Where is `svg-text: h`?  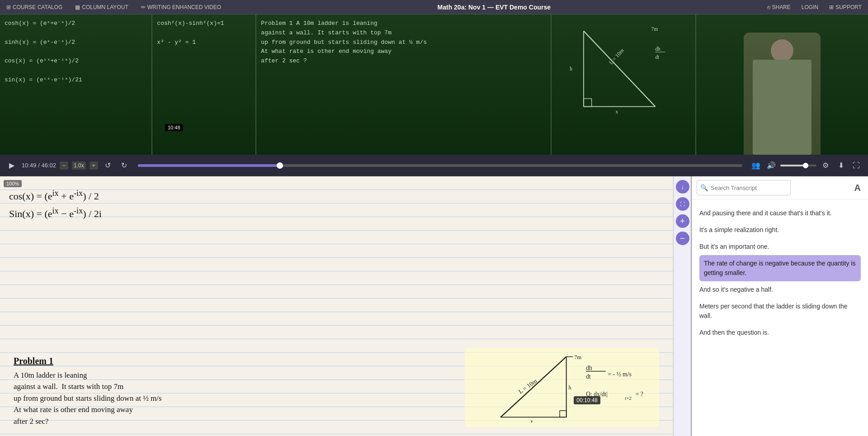
svg-text: h is located at coordinates (571, 388).